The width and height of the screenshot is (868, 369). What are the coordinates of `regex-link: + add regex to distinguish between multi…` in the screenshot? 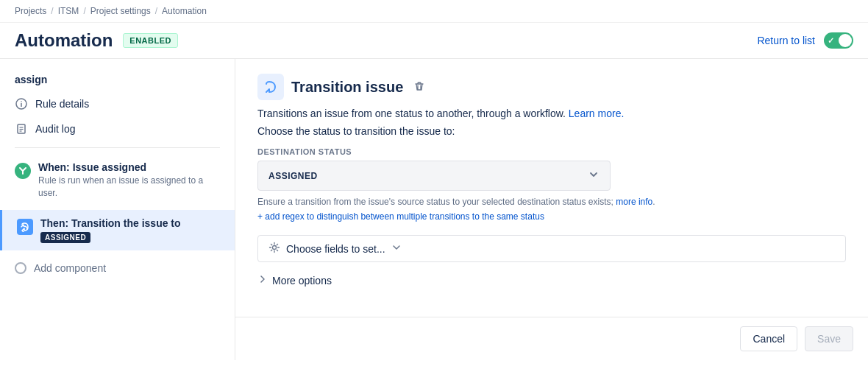 It's located at (552, 217).